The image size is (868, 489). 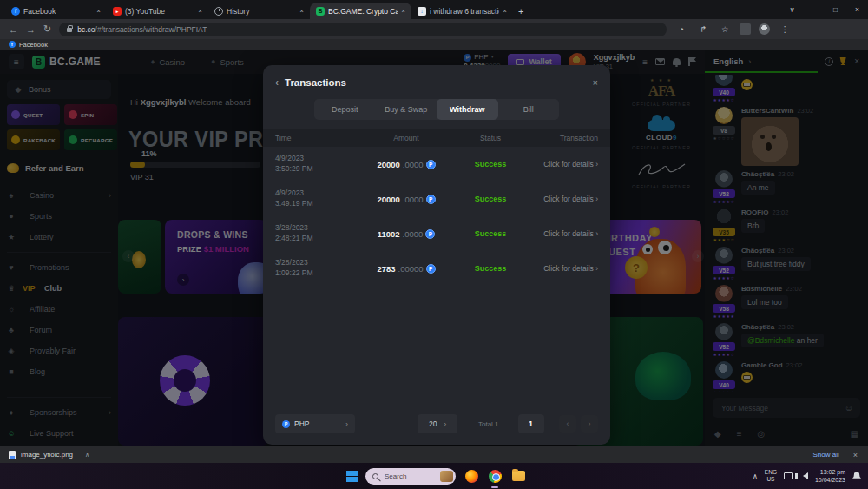 What do you see at coordinates (595, 83) in the screenshot?
I see `modal-close-icon: ×` at bounding box center [595, 83].